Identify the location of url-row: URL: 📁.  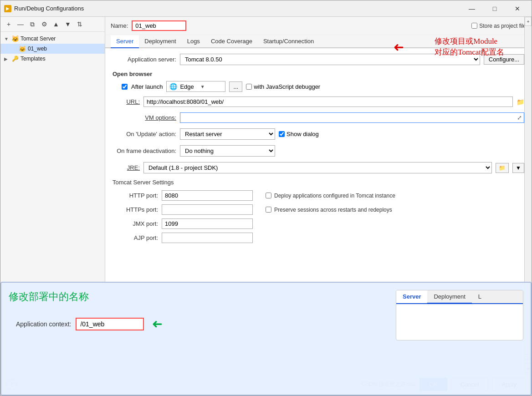
(318, 102).